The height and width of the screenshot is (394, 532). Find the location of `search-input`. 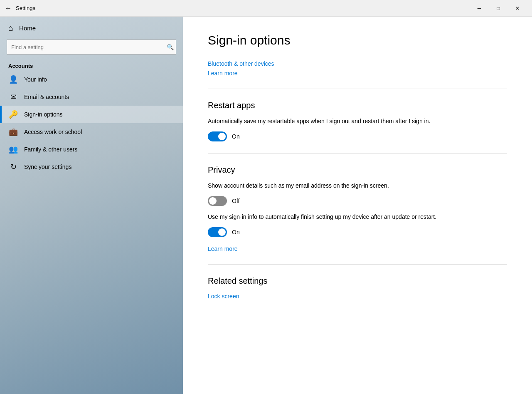

search-input is located at coordinates (91, 47).